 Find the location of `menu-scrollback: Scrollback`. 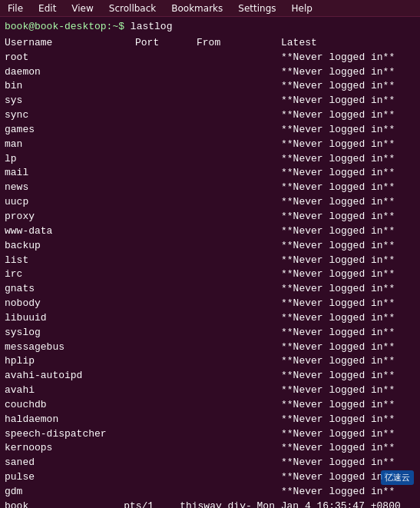

menu-scrollback: Scrollback is located at coordinates (132, 8).